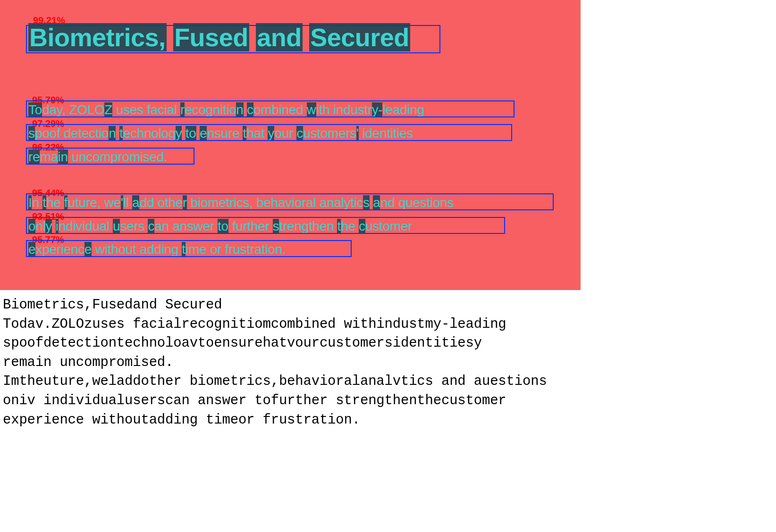 This screenshot has width=776, height=532. I want to click on heading-word-2: and, so click(279, 37).